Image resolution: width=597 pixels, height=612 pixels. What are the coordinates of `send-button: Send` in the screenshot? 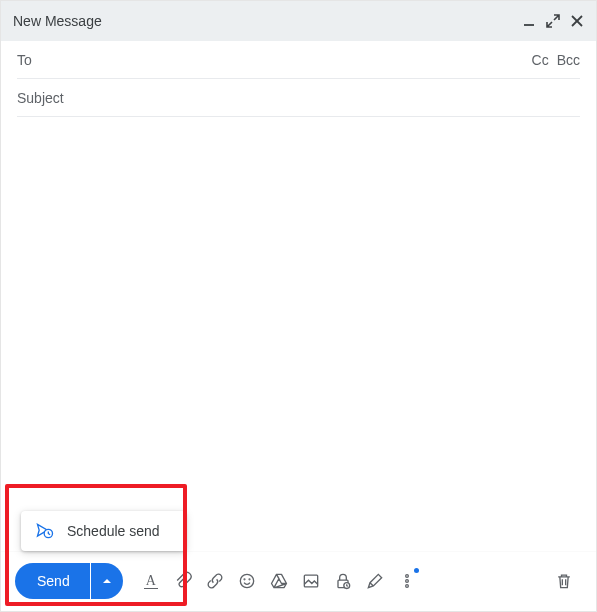 It's located at (52, 581).